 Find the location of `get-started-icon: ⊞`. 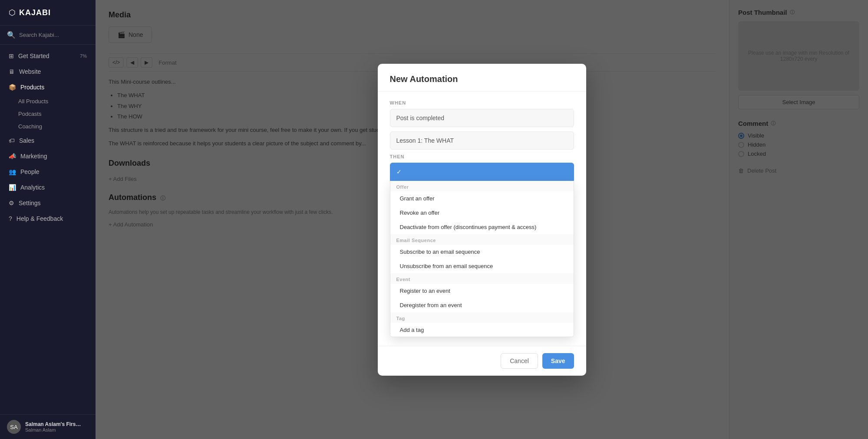

get-started-icon: ⊞ is located at coordinates (11, 56).